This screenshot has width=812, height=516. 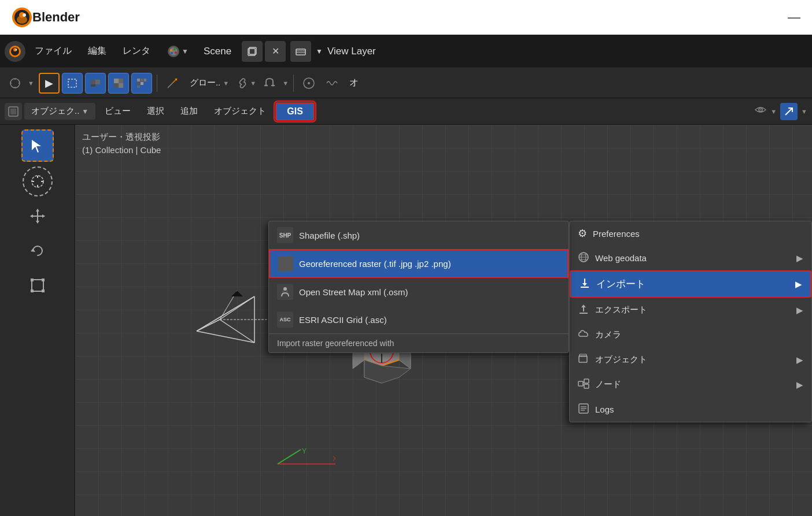 I want to click on gis-btn: GIS, so click(x=295, y=112).